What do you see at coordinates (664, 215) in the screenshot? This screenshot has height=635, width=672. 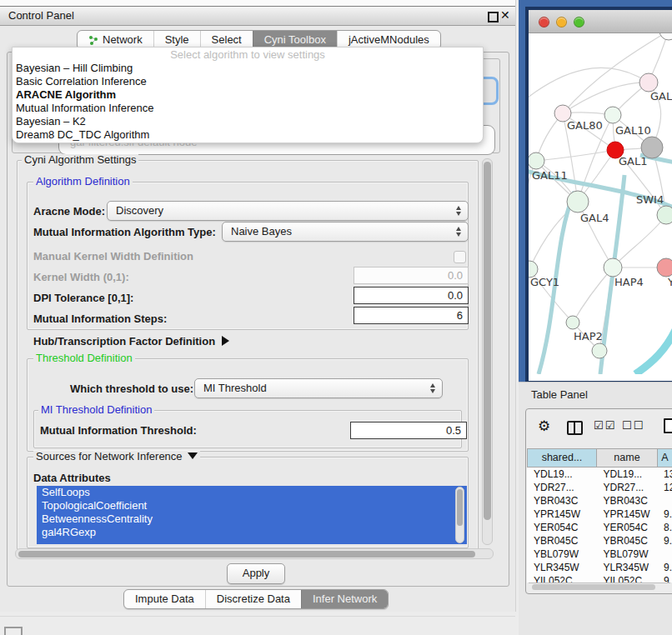 I see `node-swi4` at bounding box center [664, 215].